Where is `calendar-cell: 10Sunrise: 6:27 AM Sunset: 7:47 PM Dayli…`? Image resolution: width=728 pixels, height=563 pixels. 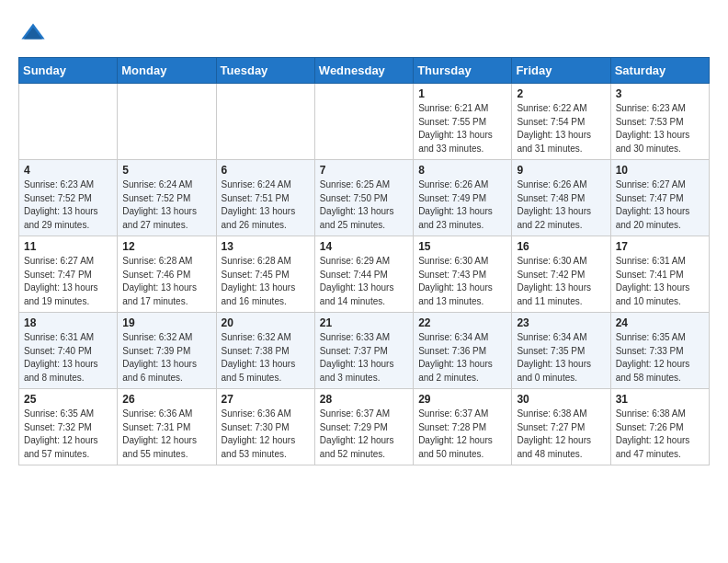 calendar-cell: 10Sunrise: 6:27 AM Sunset: 7:47 PM Dayli… is located at coordinates (660, 199).